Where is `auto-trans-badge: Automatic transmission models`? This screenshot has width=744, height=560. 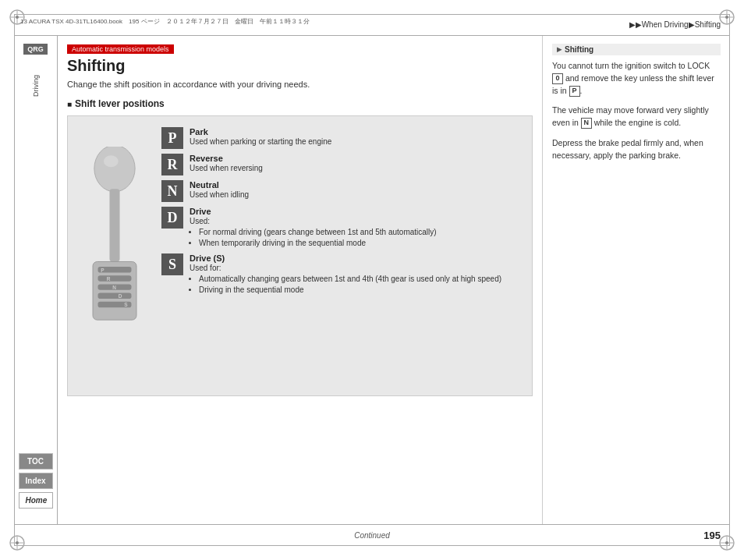
auto-trans-badge: Automatic transmission models is located at coordinates (120, 49).